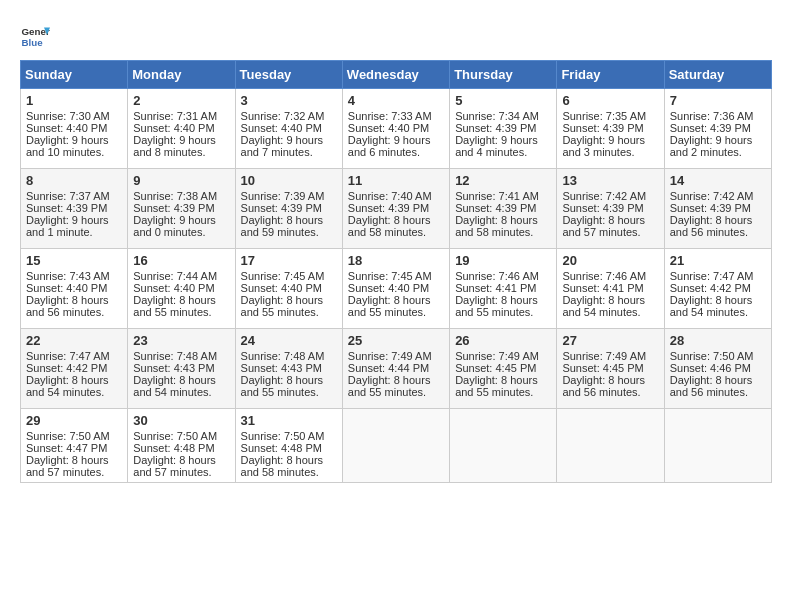  I want to click on day-number: 1, so click(74, 100).